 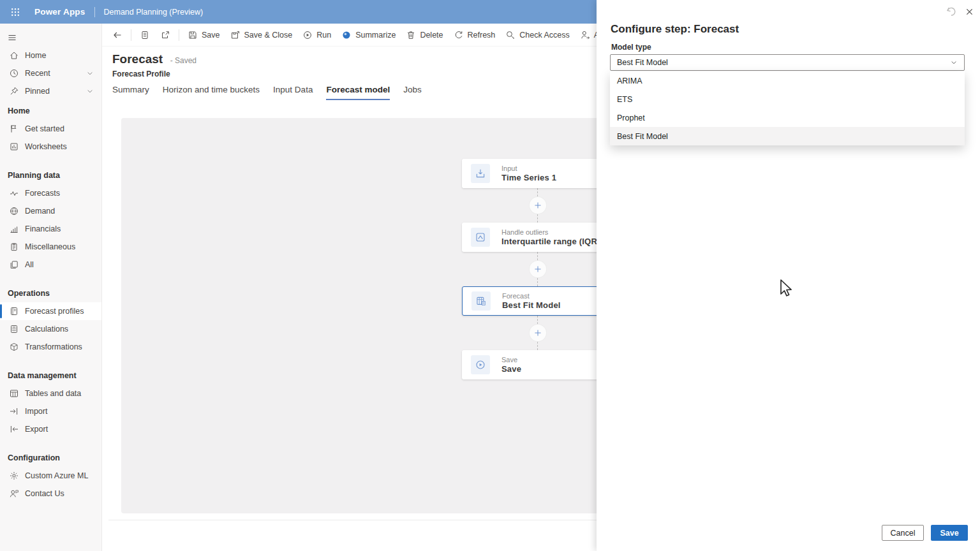 I want to click on tab-input-data: Input Data, so click(x=293, y=92).